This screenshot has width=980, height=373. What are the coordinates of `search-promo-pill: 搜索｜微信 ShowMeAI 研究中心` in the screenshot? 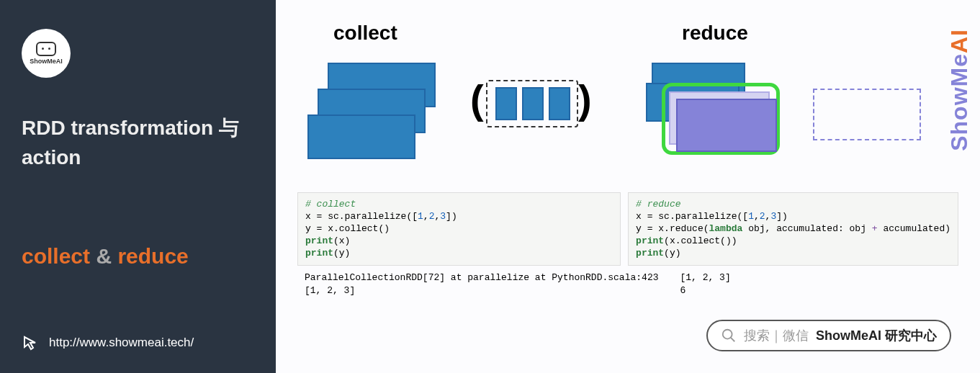 It's located at (829, 336).